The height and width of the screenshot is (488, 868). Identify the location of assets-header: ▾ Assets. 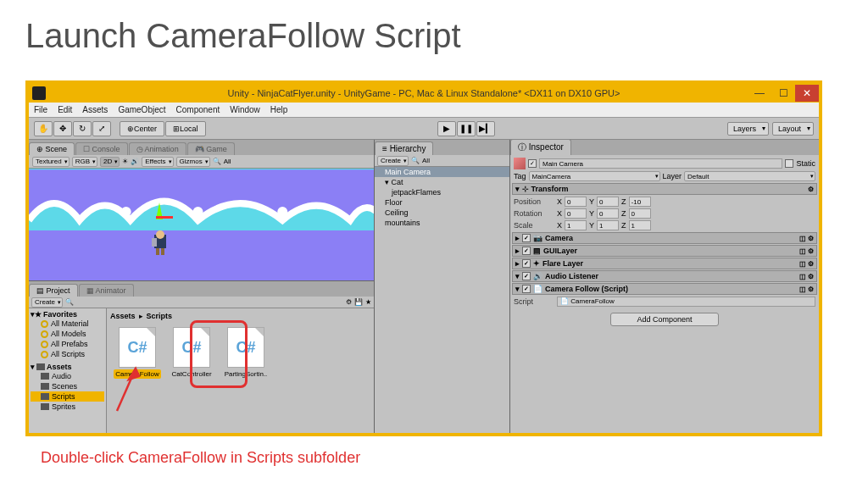
(68, 367).